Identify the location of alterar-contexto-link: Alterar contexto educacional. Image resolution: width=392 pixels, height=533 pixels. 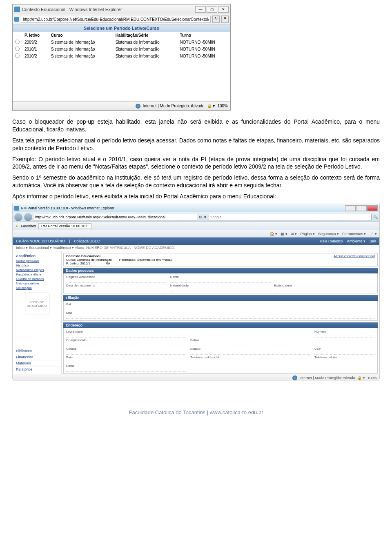
(354, 260).